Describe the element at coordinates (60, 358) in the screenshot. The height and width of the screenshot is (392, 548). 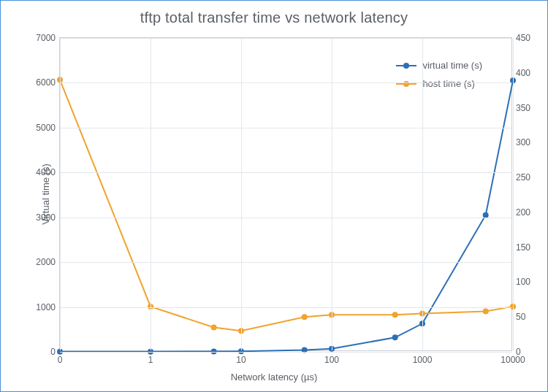
I see `x-tick-label: 0` at that location.